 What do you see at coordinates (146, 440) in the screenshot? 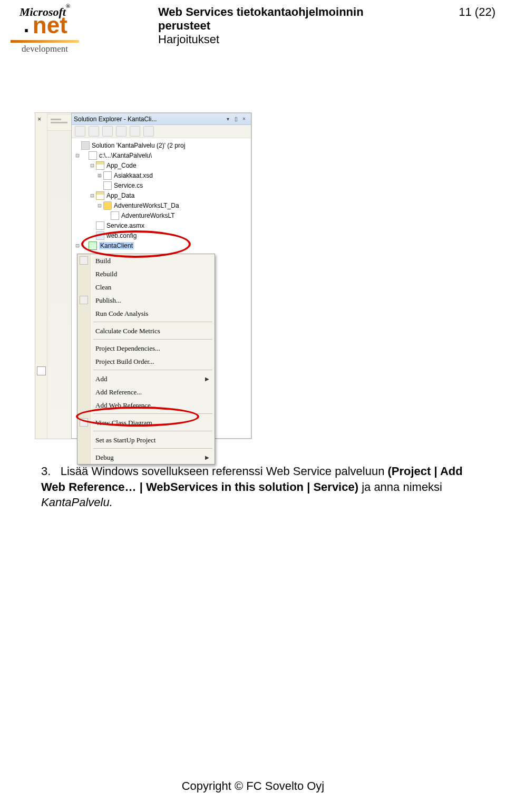
I see `menu-set-as-startup: Set as StartUp Project` at bounding box center [146, 440].